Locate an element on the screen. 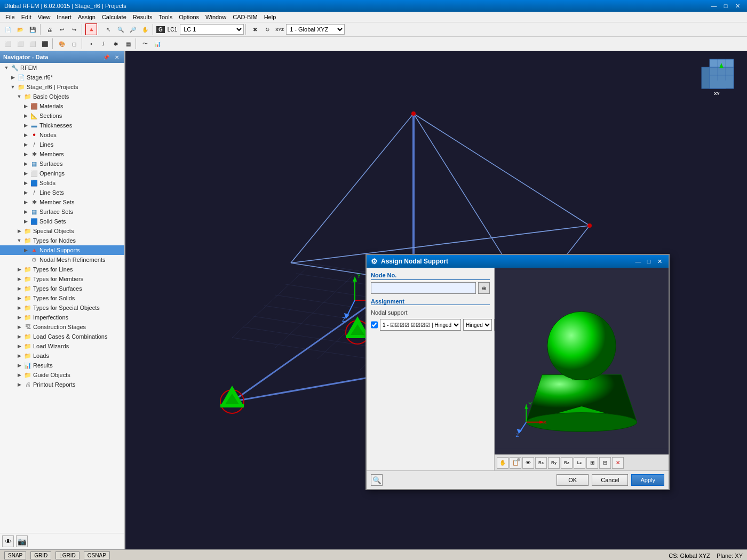 This screenshot has width=747, height=560. dlg-tb-reset: ✕ is located at coordinates (618, 463).